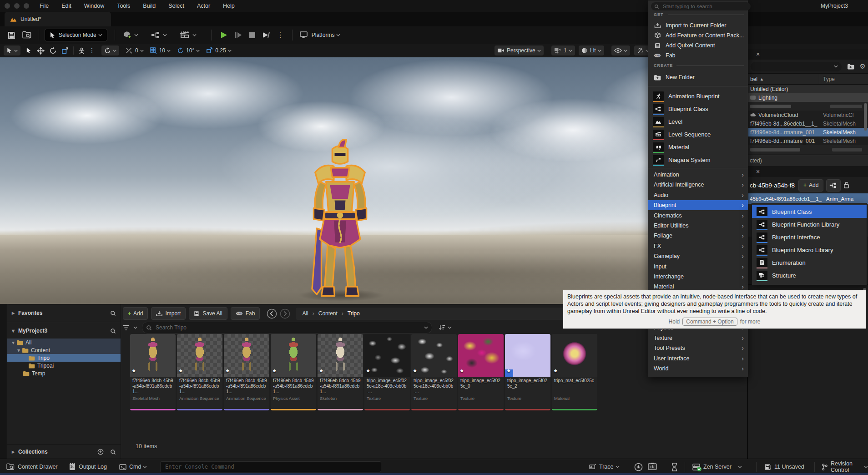 This screenshot has width=868, height=475. Describe the element at coordinates (58, 19) in the screenshot. I see `tab-untitled-level: Untitled*` at that location.